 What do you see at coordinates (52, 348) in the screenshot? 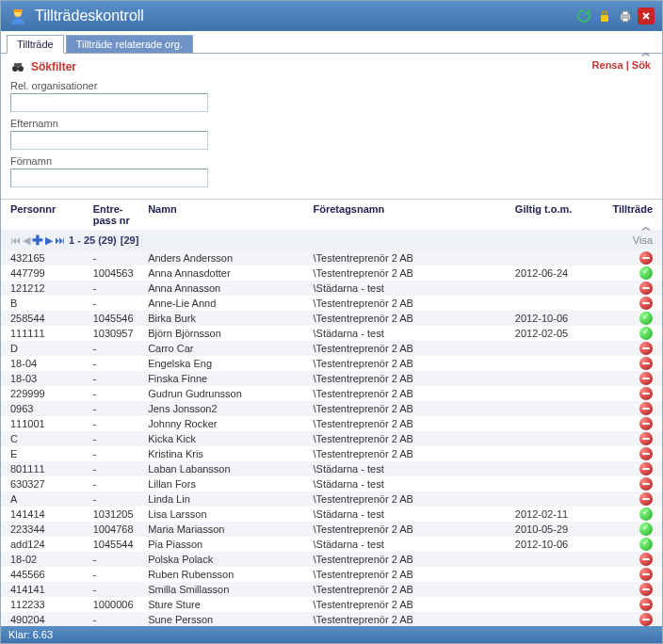
I see `cell-personnr: D` at bounding box center [52, 348].